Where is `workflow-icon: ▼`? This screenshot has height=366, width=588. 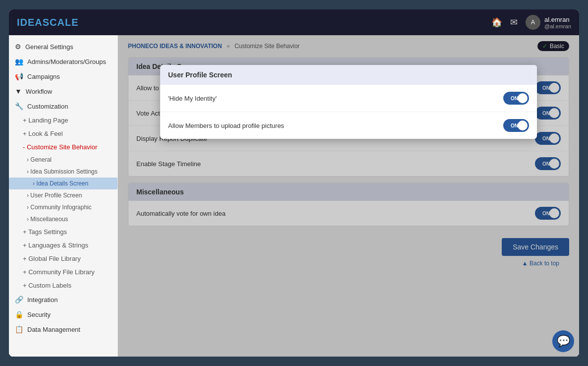
workflow-icon: ▼ is located at coordinates (18, 91).